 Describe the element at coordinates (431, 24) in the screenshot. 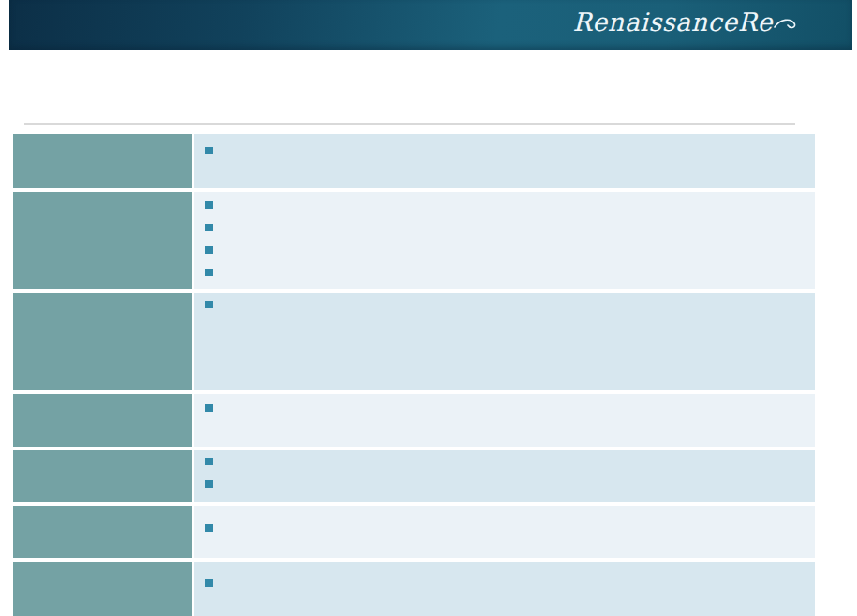

I see `header-bar: RenaissanceRe` at that location.